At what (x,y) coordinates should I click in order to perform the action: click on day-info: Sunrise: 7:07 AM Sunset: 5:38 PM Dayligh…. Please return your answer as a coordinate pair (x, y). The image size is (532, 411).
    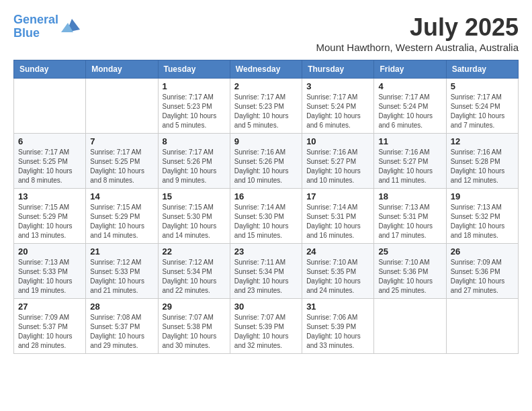
    Looking at the image, I should click on (194, 332).